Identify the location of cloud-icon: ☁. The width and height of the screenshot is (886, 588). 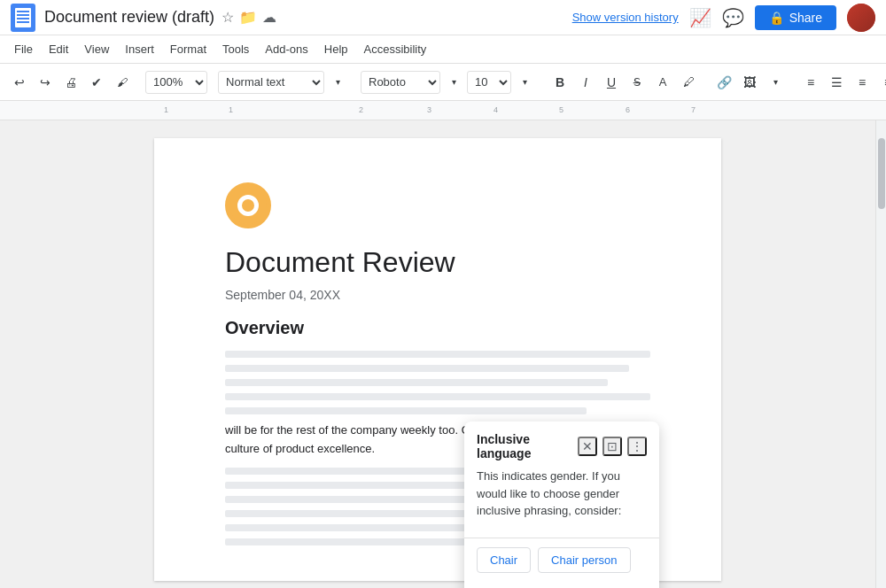
(269, 18).